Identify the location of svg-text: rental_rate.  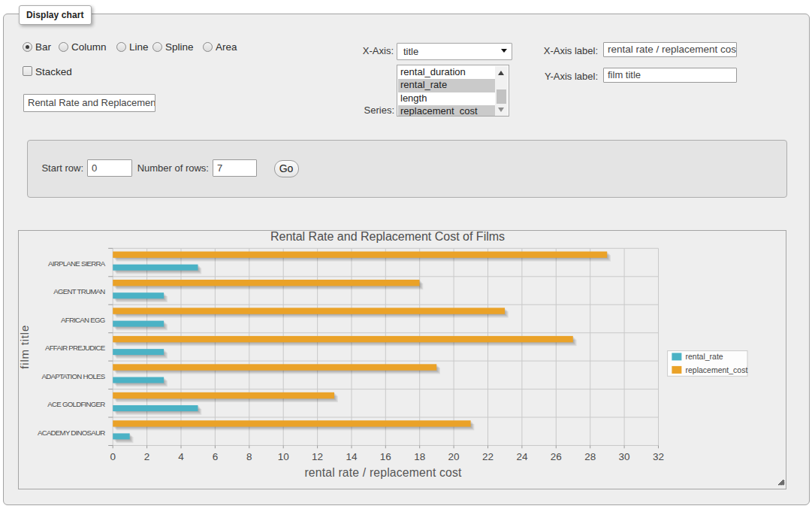
(705, 356).